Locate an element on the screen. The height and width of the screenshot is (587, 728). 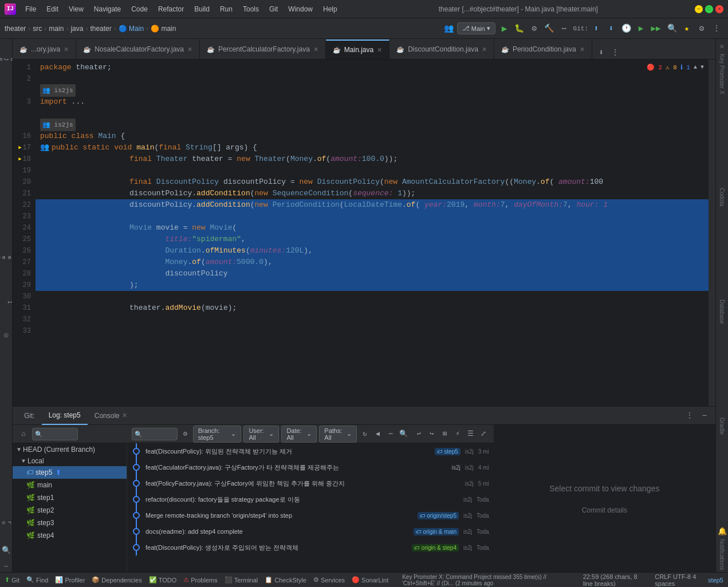
bottom-tab-git: Git: is located at coordinates (30, 416).